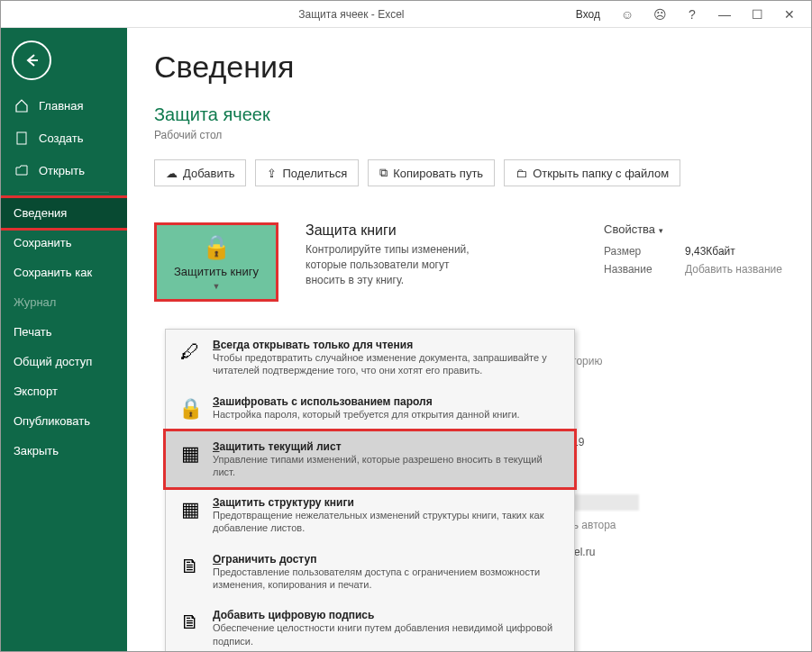  What do you see at coordinates (64, 331) in the screenshot?
I see `nav-print: Печать` at bounding box center [64, 331].